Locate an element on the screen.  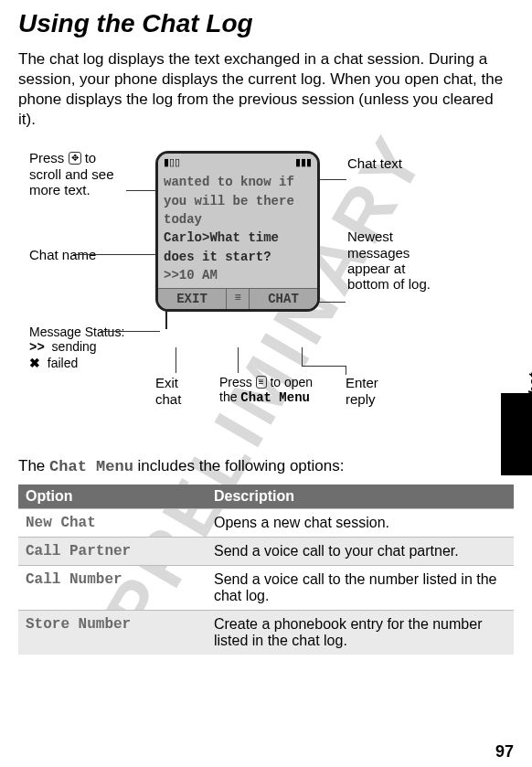
option-desc: Create a phonebook entry for the number … is located at coordinates (360, 633).